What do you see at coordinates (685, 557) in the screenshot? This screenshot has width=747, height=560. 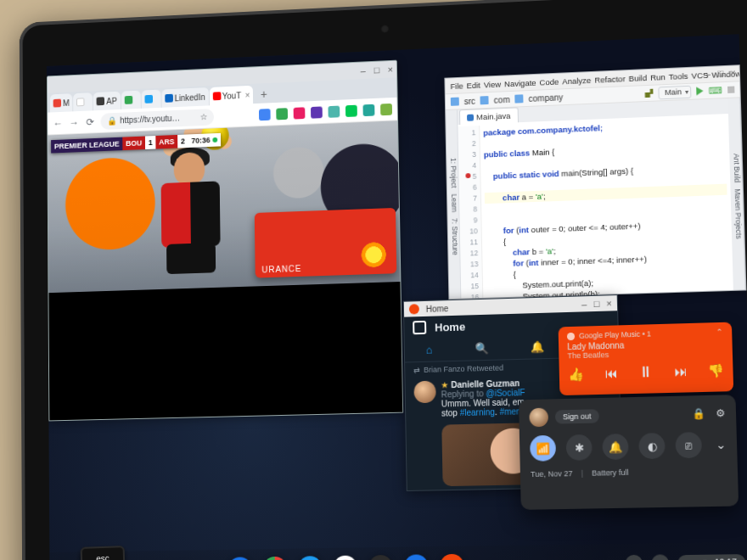 I see `shelf-tray: 🎙 ✎ ▲ ▮ 10:17` at bounding box center [685, 557].